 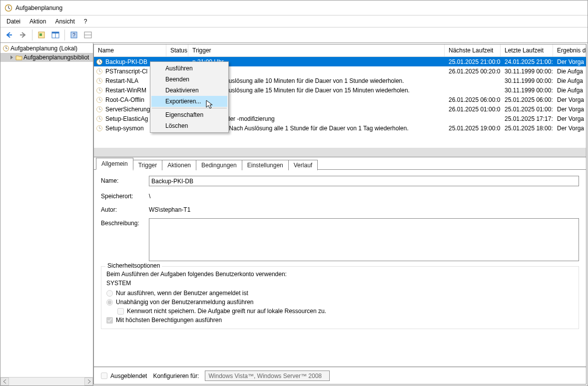 I want to click on config-row: Ausgeblendet Konfigurieren für: Windows …, so click(x=340, y=376).